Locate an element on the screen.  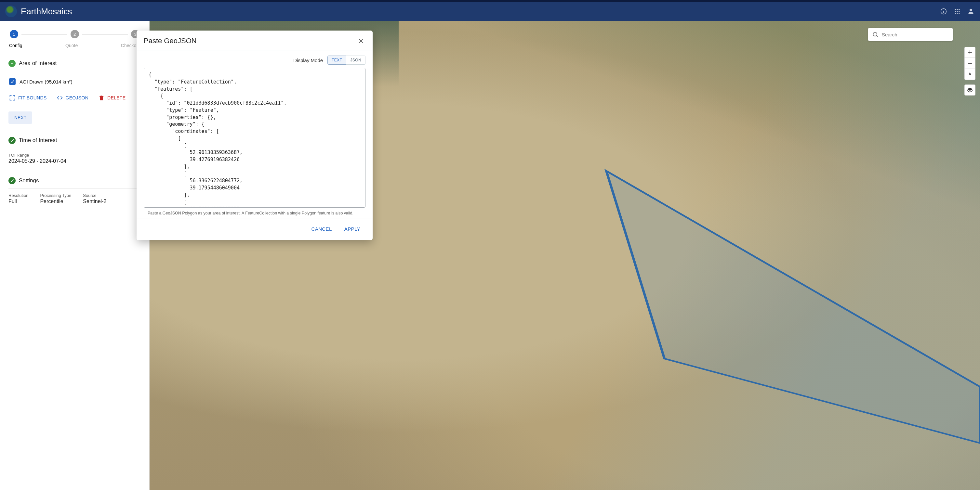
apply-button: APPLY is located at coordinates (352, 229).